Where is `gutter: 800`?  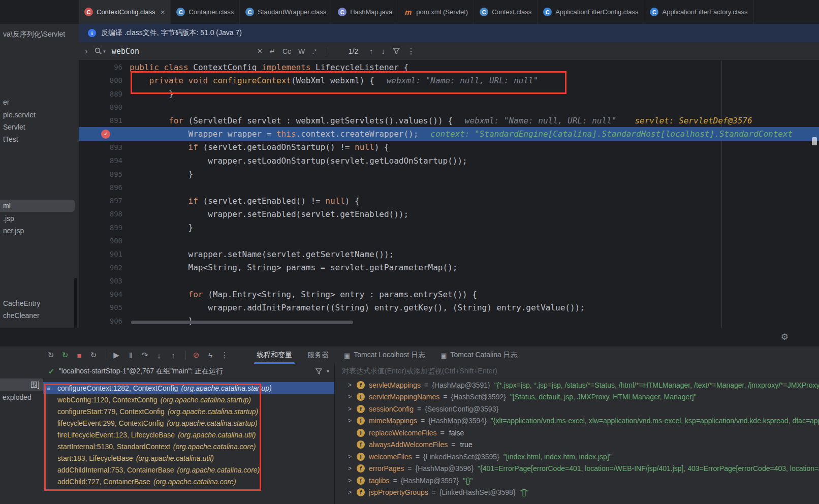 gutter: 800 is located at coordinates (104, 80).